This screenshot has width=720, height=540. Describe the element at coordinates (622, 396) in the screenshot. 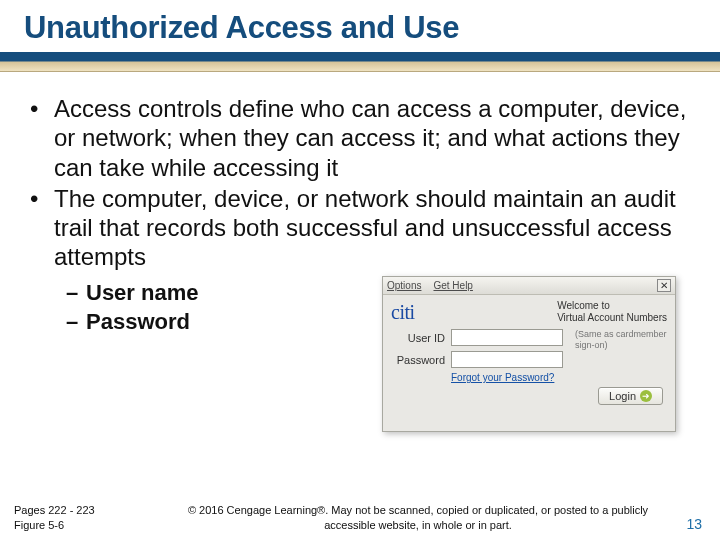

I see `login-button-label: Login` at that location.